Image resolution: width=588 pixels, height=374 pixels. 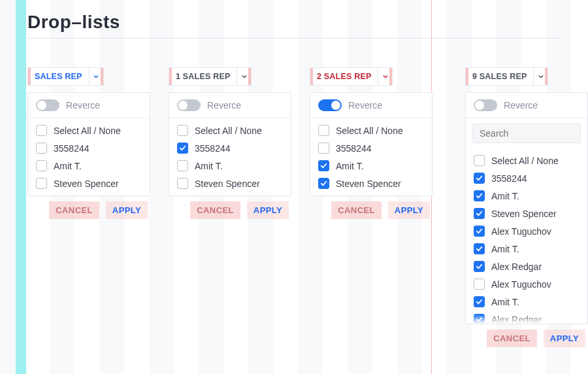 What do you see at coordinates (527, 267) in the screenshot?
I see `option: Alex Redgar` at bounding box center [527, 267].